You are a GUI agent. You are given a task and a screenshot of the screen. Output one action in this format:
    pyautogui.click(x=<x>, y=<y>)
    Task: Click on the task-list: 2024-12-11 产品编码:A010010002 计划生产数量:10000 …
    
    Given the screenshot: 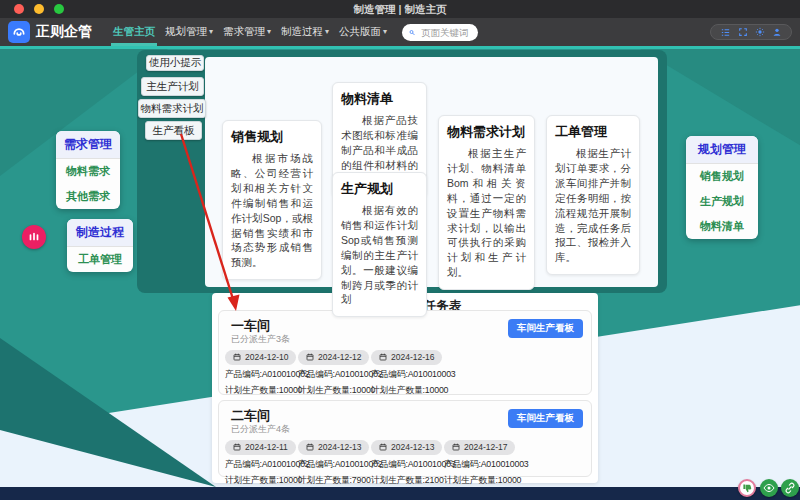 What is the action you would take?
    pyautogui.click(x=406, y=462)
    